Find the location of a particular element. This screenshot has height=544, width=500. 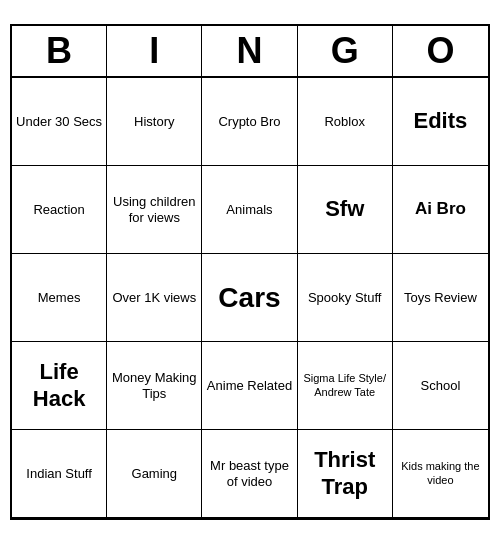

bingo-letter: G is located at coordinates (346, 51).